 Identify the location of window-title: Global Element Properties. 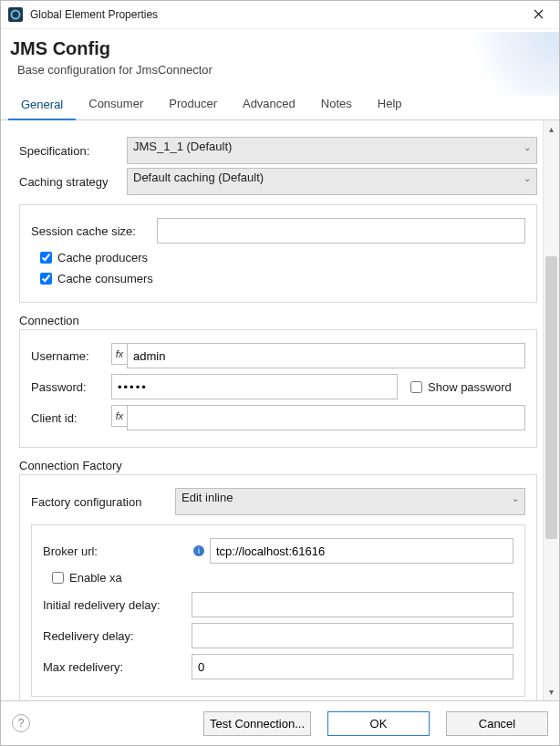
(277, 15).